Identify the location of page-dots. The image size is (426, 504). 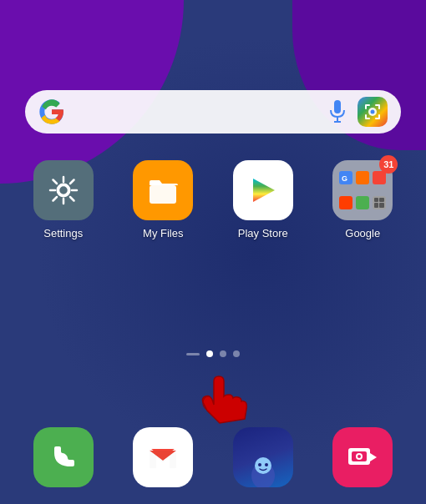
(213, 354).